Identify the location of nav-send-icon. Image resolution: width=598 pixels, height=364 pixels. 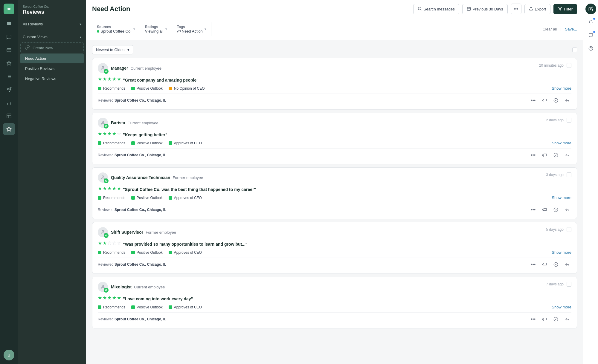
(9, 90).